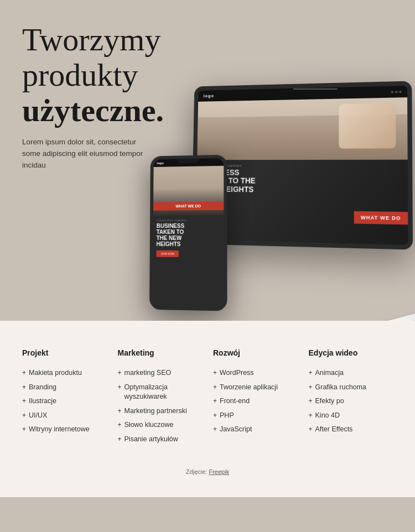 The image size is (415, 532). What do you see at coordinates (64, 353) in the screenshot?
I see `service-title-projekt: Projekt` at bounding box center [64, 353].